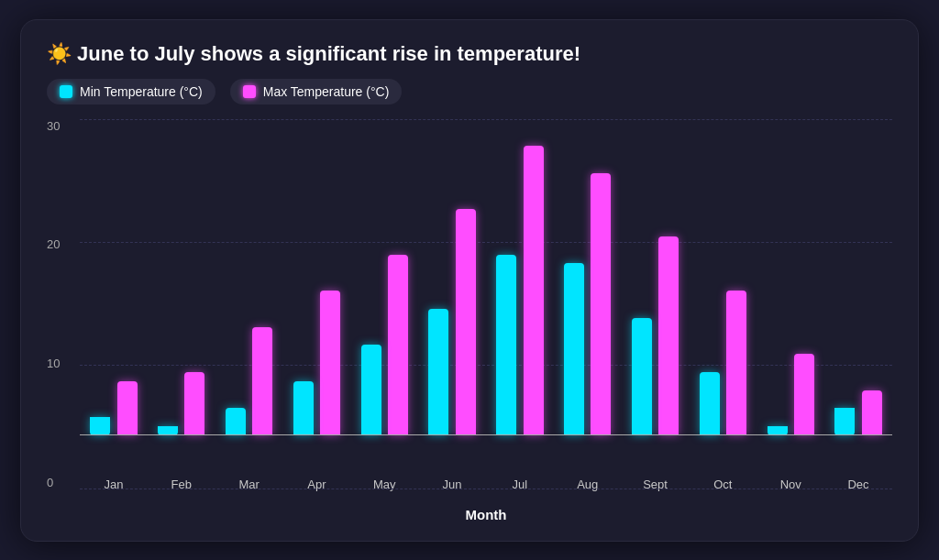 This screenshot has height=560, width=939. Describe the element at coordinates (588, 484) in the screenshot. I see `month-label: Aug` at that location.